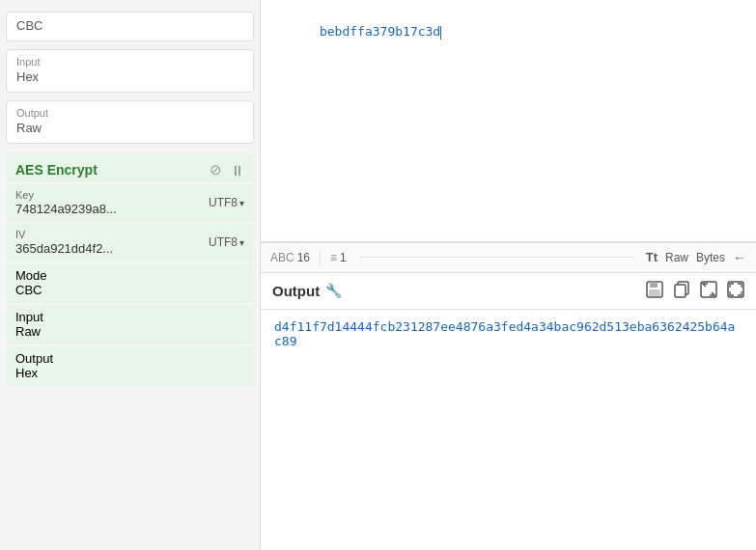  What do you see at coordinates (56, 170) in the screenshot?
I see `aes-encrypt-title: AES Encrypt` at bounding box center [56, 170].